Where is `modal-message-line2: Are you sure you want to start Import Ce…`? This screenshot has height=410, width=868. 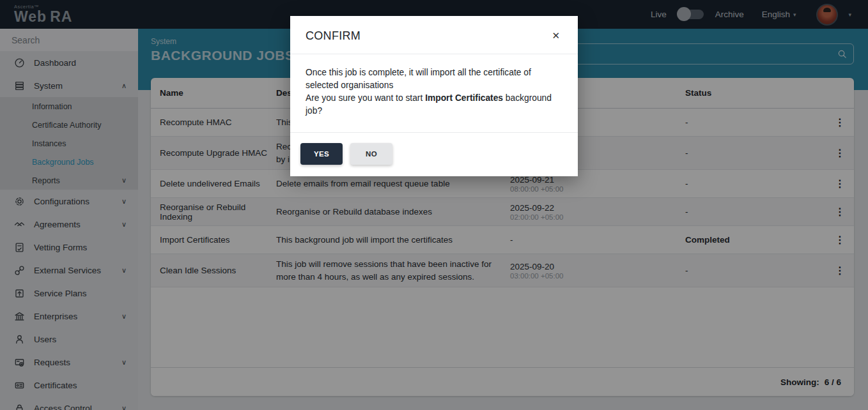
modal-message-line2: Are you sure you want to start Import Ce… is located at coordinates (434, 105).